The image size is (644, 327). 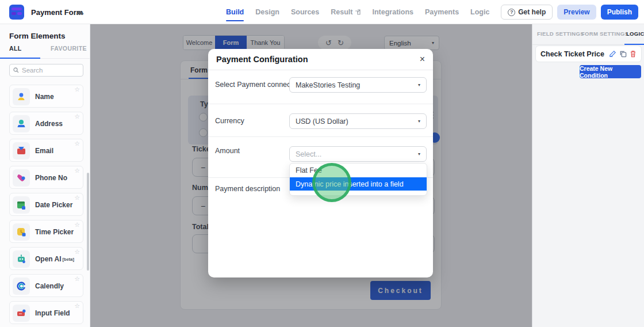 What do you see at coordinates (54, 205) in the screenshot?
I see `element-label: Date Picker` at bounding box center [54, 205].